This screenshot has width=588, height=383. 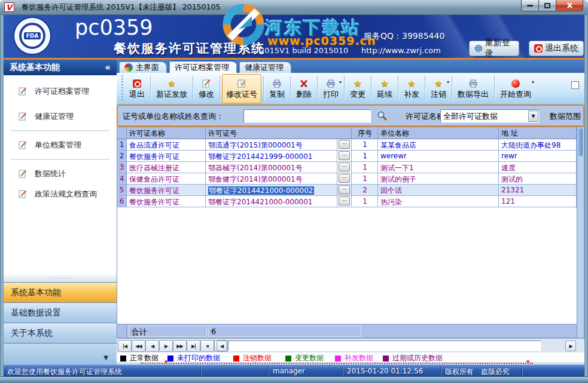 I want to click on tab-label: 健康证管理, so click(x=264, y=68).